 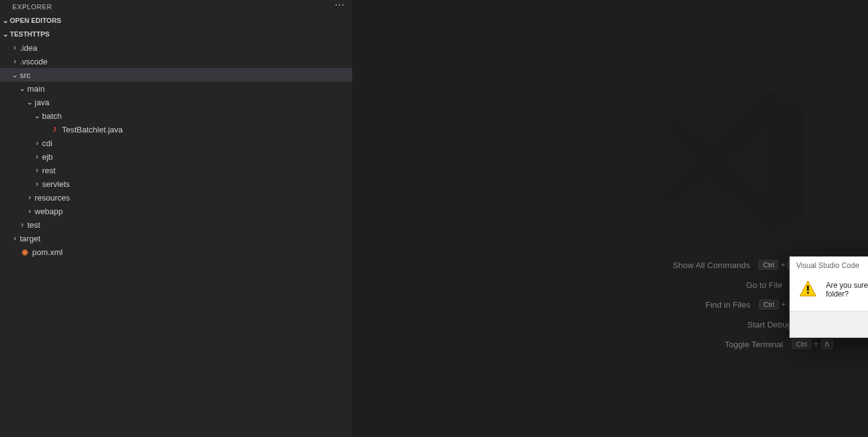 I want to click on tree-item-label: webapp, so click(x=49, y=212).